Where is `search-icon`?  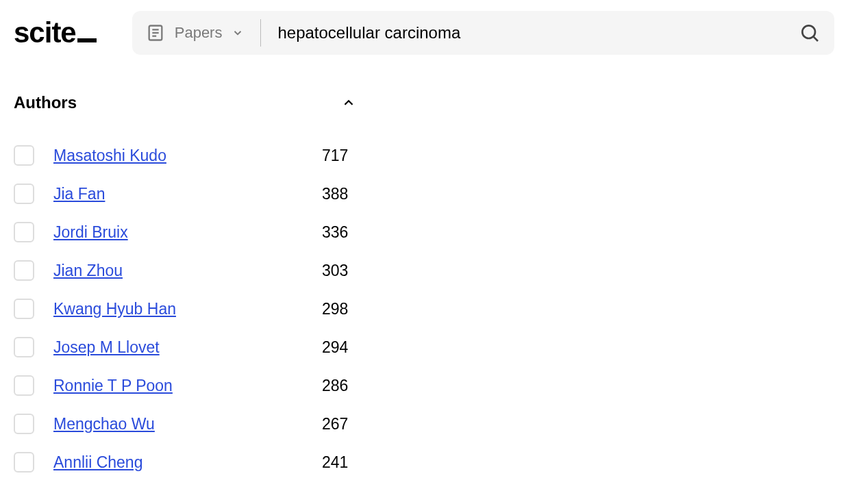
search-icon is located at coordinates (810, 33).